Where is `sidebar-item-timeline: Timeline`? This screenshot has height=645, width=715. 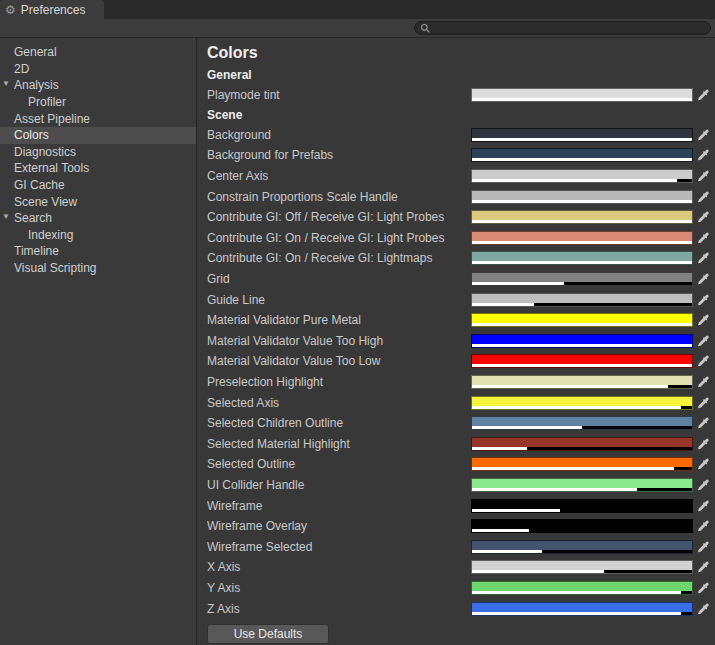 sidebar-item-timeline: Timeline is located at coordinates (98, 252).